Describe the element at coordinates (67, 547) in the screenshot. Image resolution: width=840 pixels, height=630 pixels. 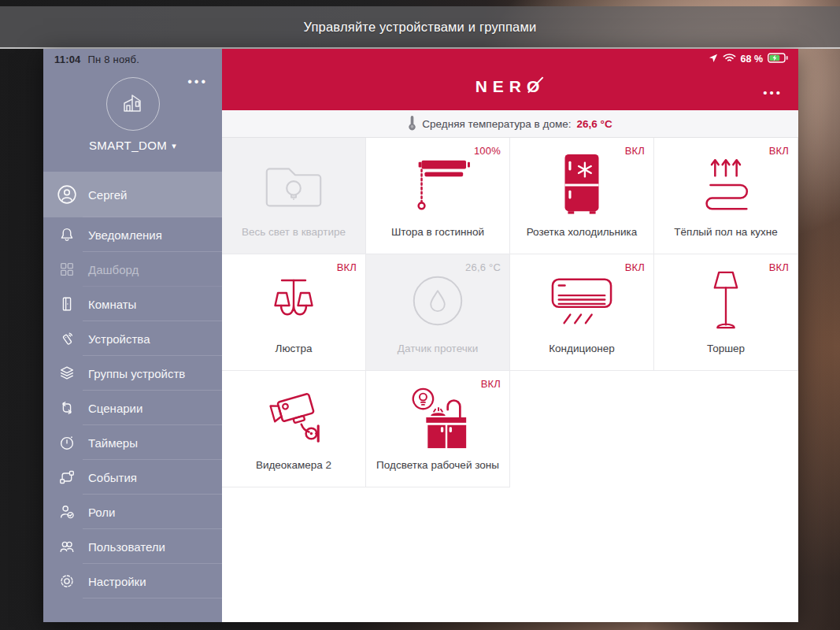
I see `two-users-icon` at that location.